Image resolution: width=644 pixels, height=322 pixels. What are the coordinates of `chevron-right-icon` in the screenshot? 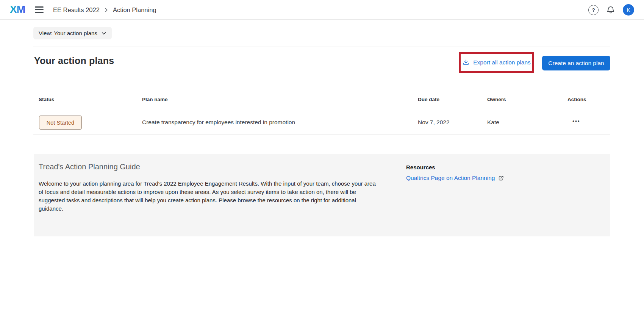 It's located at (106, 10).